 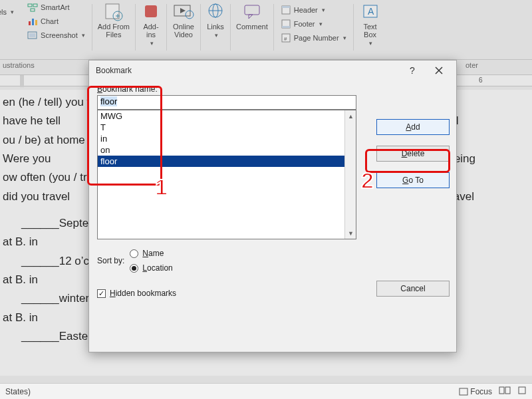 What do you see at coordinates (413, 289) in the screenshot?
I see `cancel-button: Cancel` at bounding box center [413, 289].